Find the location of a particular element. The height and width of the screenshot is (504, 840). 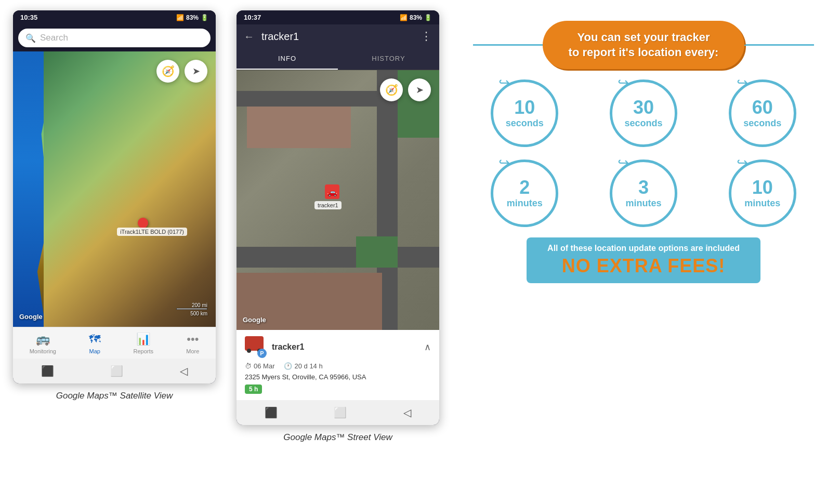

nav-map: 🗺 Map is located at coordinates (95, 343).